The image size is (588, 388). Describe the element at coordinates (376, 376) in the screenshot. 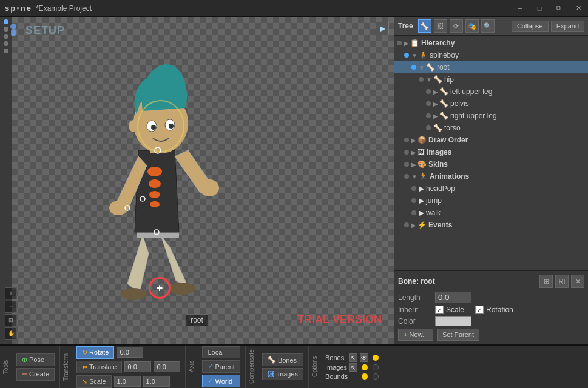

I see `bounds-dot2` at that location.